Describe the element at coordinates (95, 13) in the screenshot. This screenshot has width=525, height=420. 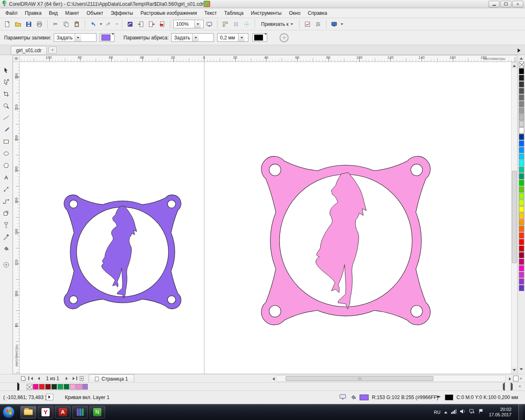
I see `menu-item-5: Объект` at that location.